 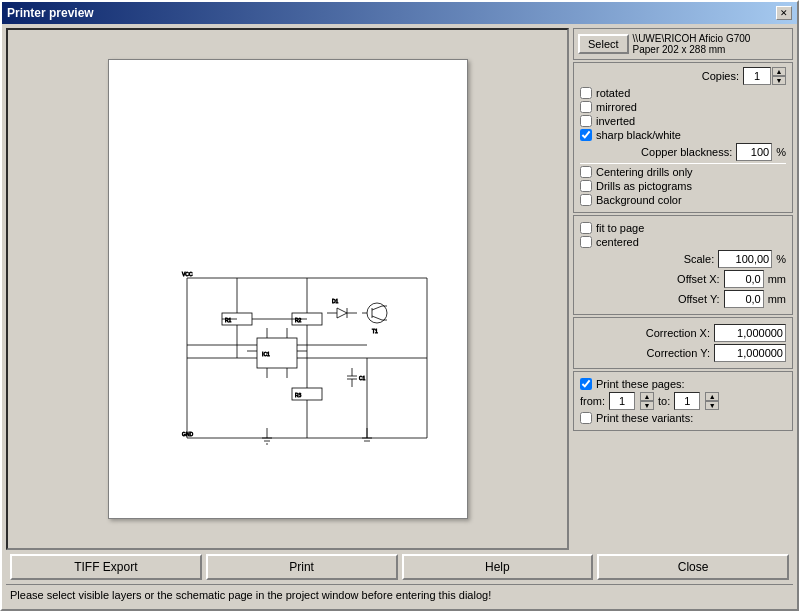 What do you see at coordinates (336, 301) in the screenshot?
I see `svg-text: D1` at bounding box center [336, 301].